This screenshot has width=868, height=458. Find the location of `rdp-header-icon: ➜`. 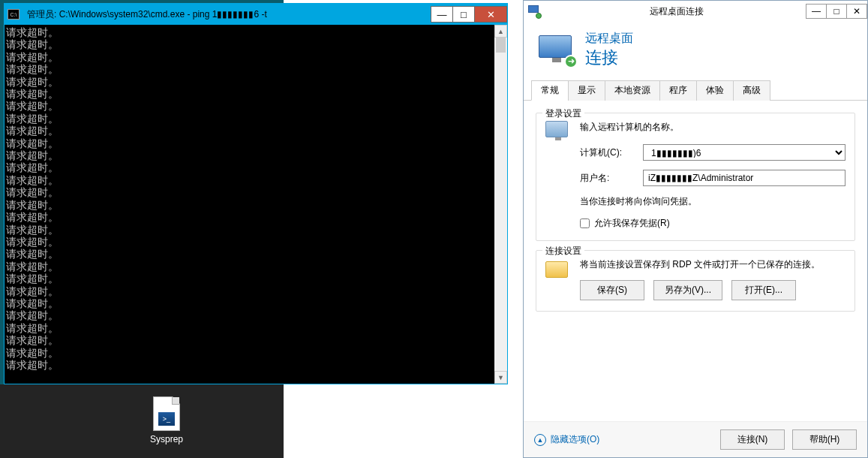

rdp-header-icon: ➜ is located at coordinates (557, 50).